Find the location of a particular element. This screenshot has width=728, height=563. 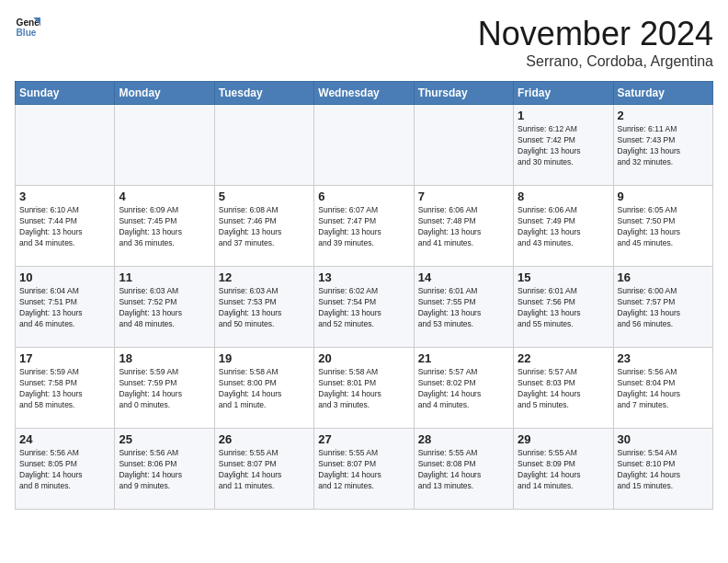

calendar-cell: 13Sunrise: 6:02 AM Sunset: 7:54 PM Dayli… is located at coordinates (364, 307).